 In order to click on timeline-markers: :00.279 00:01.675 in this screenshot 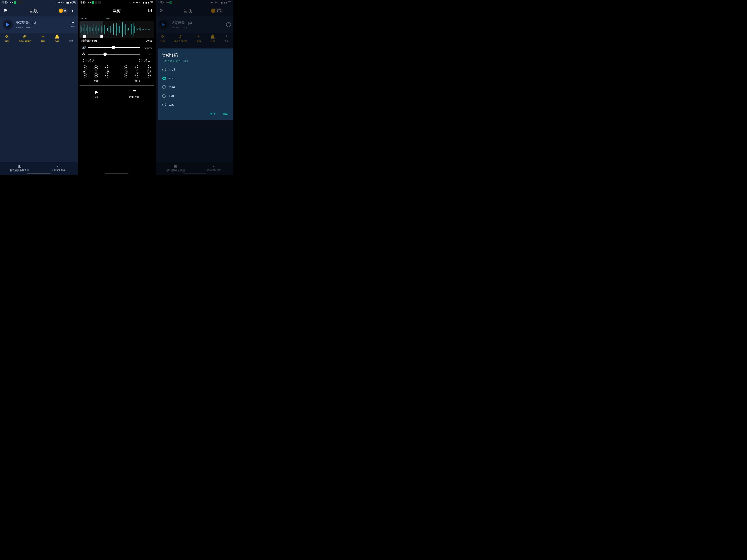, I will do `click(117, 19)`.